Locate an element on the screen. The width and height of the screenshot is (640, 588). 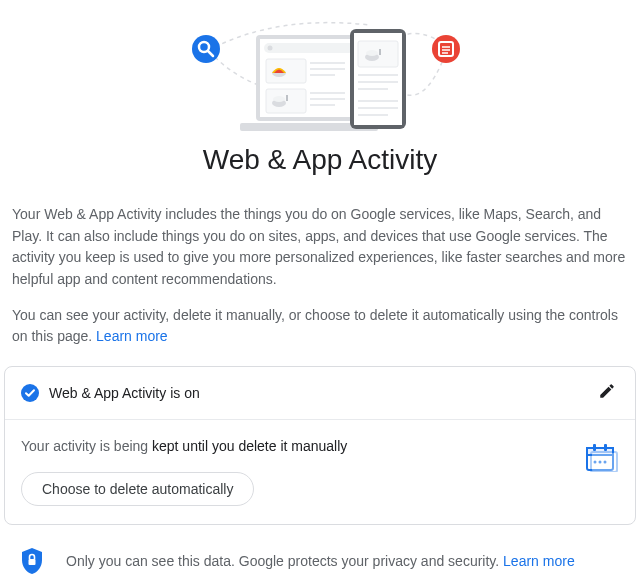
privacy-text-prefix: Only you can see this data. Google prote… is located at coordinates (284, 561).